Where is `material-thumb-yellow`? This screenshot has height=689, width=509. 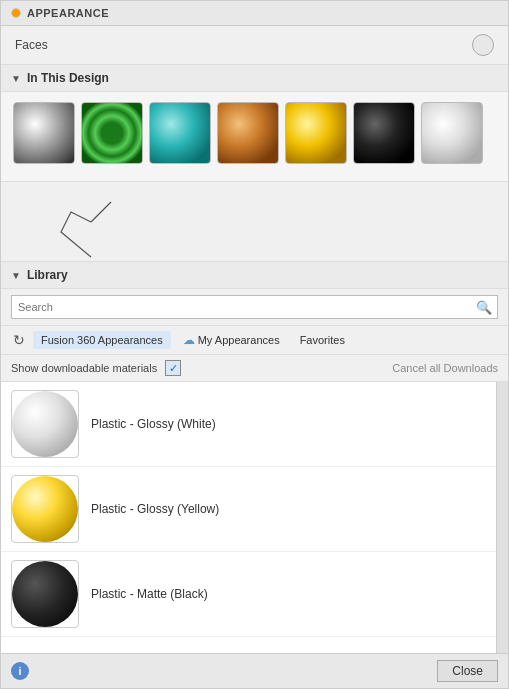 material-thumb-yellow is located at coordinates (316, 133).